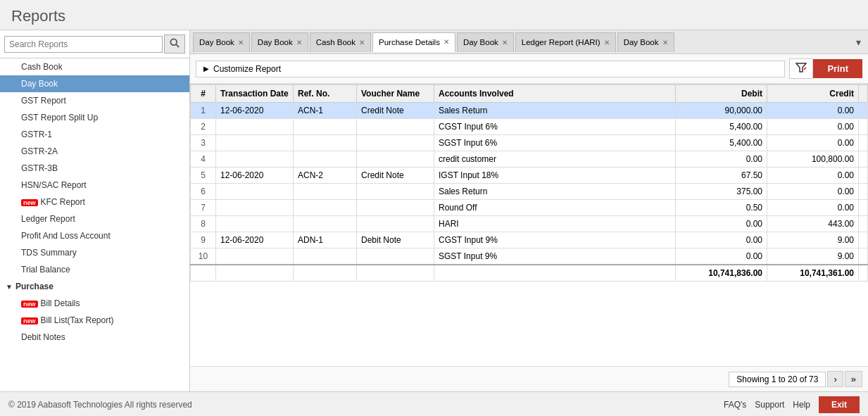 The height and width of the screenshot is (416, 868). I want to click on sidebar-item-gstr3b: GSTR-3B, so click(94, 168).